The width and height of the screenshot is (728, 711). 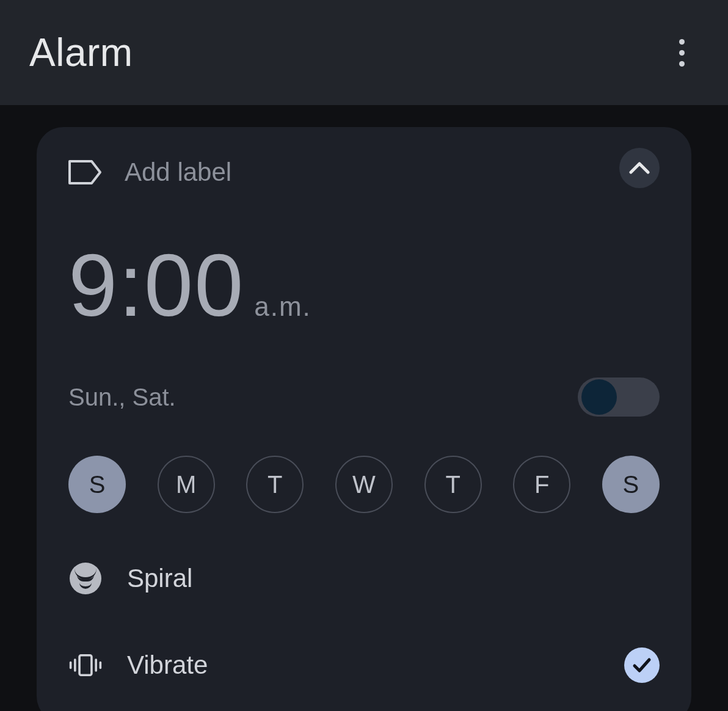 What do you see at coordinates (642, 665) in the screenshot?
I see `vibrate-checkbox` at bounding box center [642, 665].